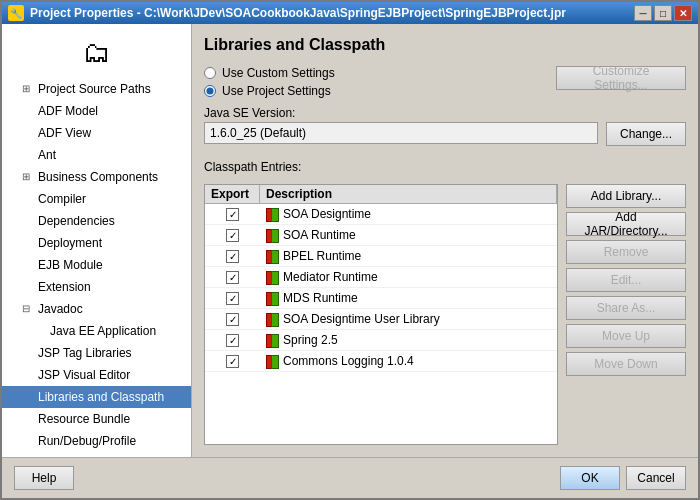 Image resolution: width=700 pixels, height=500 pixels. I want to click on sidebar-item-jsp-tag-libraries: JSP Tag Libraries, so click(96, 353).